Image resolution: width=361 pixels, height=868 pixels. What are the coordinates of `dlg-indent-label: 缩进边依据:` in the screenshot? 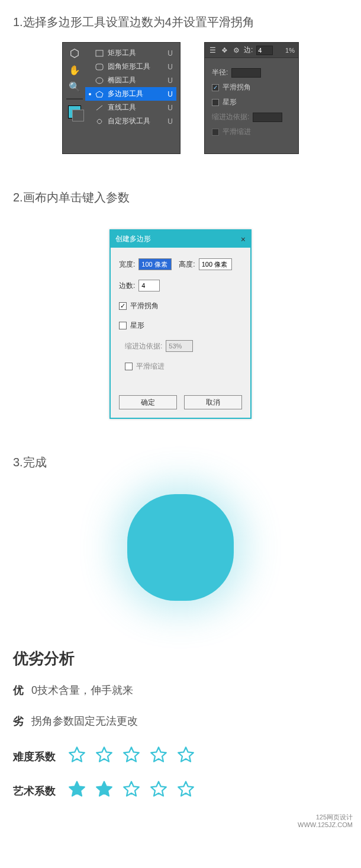 It's located at (143, 346).